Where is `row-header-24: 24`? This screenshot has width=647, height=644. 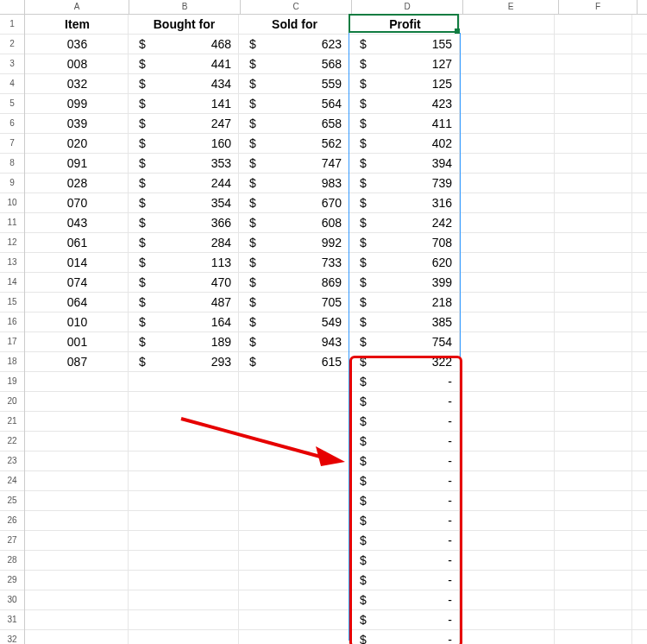
row-header-24: 24 is located at coordinates (12, 482).